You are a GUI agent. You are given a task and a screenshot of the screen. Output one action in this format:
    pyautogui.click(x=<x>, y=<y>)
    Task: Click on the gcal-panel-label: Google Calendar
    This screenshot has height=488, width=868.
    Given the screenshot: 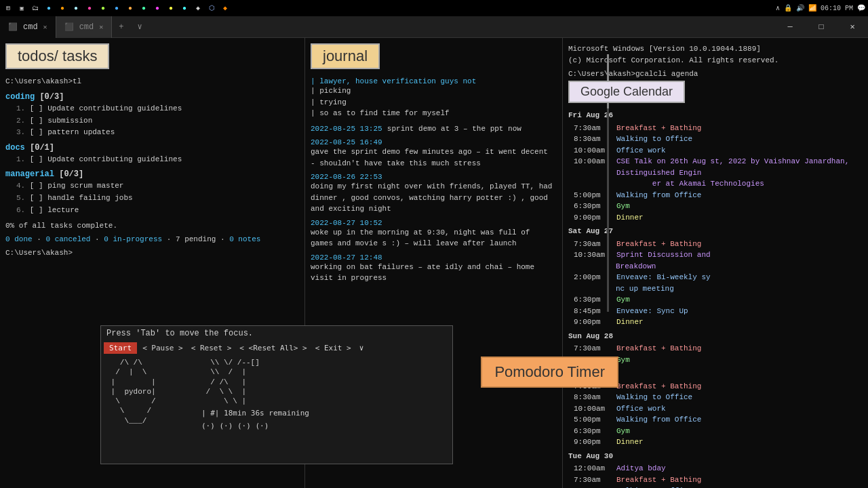 What is the action you would take?
    pyautogui.click(x=627, y=92)
    